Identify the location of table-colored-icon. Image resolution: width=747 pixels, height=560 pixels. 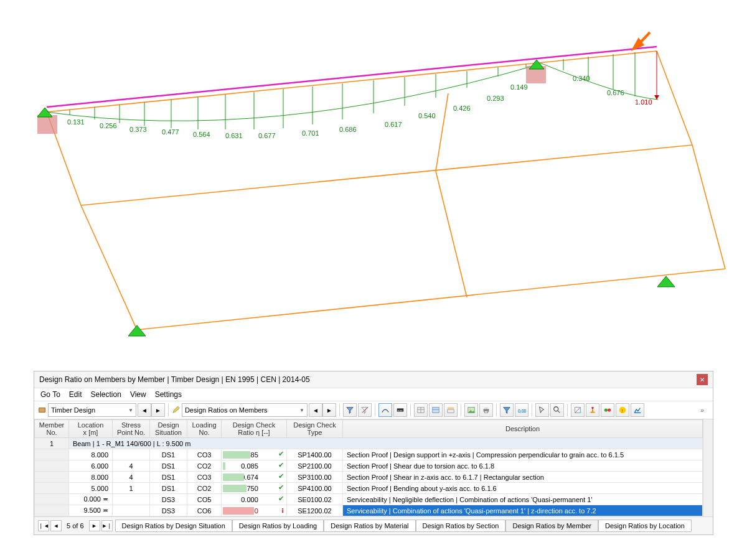
(436, 410).